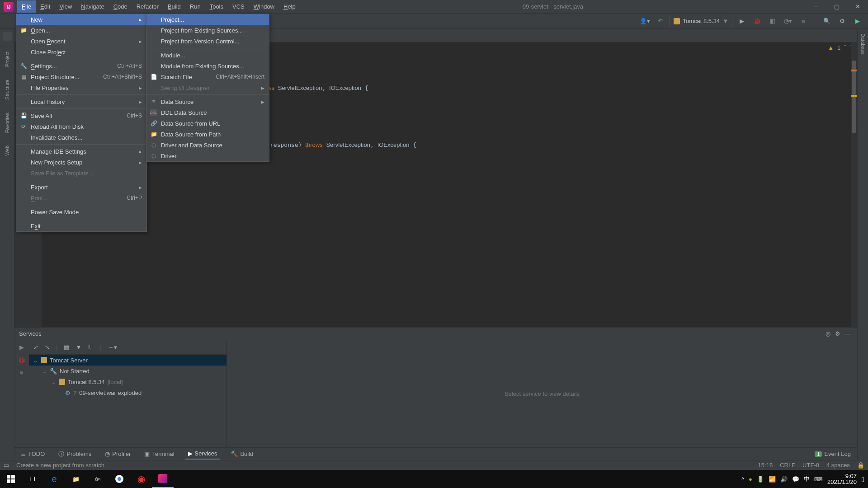 The image size is (868, 488). I want to click on menu-item-new-projects-setup: New Projects Setup▸, so click(81, 162).